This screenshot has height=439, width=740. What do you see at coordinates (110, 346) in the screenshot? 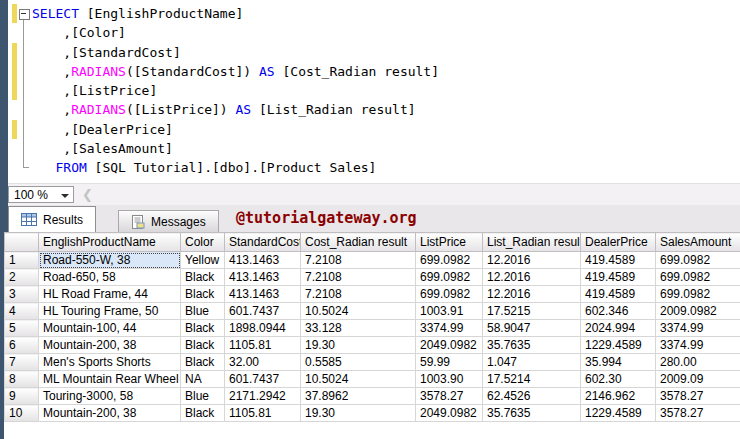
I see `cell: Mountain-200, 38` at bounding box center [110, 346].